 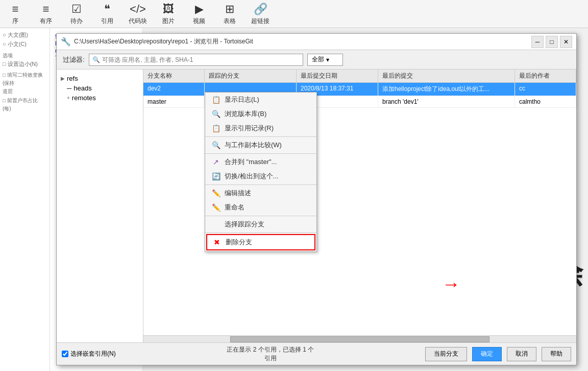 What do you see at coordinates (360, 339) in the screenshot?
I see `table-scrollbar` at bounding box center [360, 339].